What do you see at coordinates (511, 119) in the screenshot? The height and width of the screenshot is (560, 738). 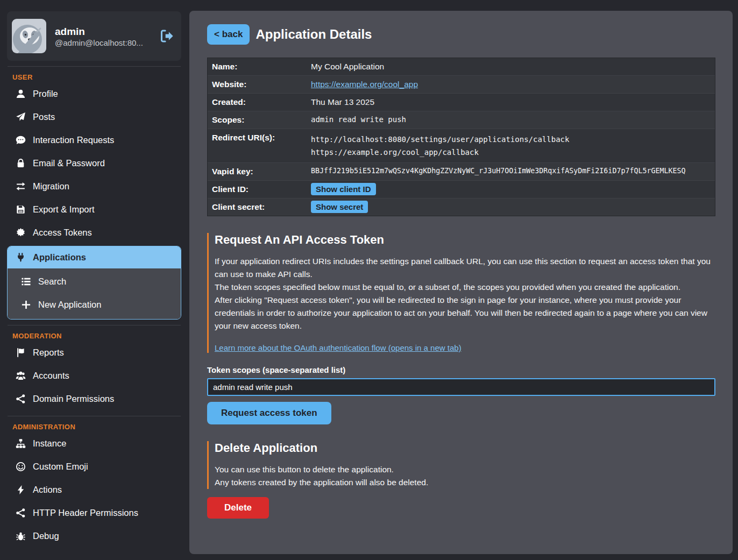 I see `row-value: admin read write push` at bounding box center [511, 119].